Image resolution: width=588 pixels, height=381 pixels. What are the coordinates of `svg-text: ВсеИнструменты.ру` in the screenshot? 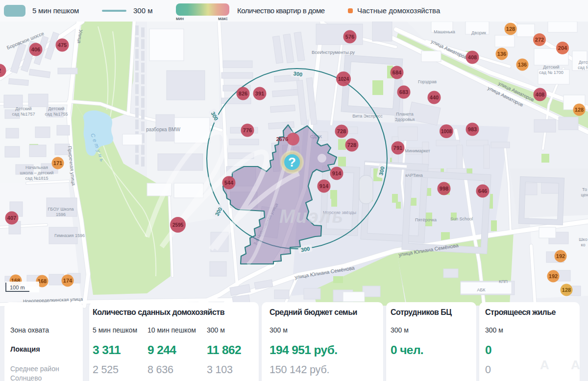 It's located at (333, 52).